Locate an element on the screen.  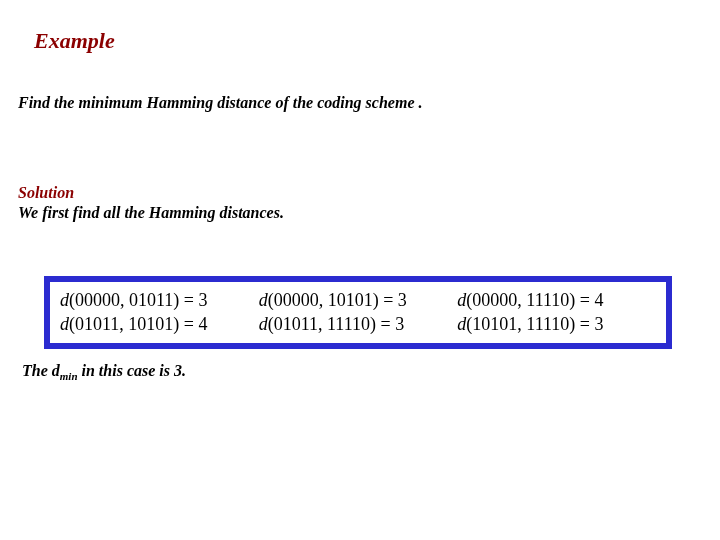
distance-cell: d(00000, 01011) = 3 is located at coordinates (160, 300).